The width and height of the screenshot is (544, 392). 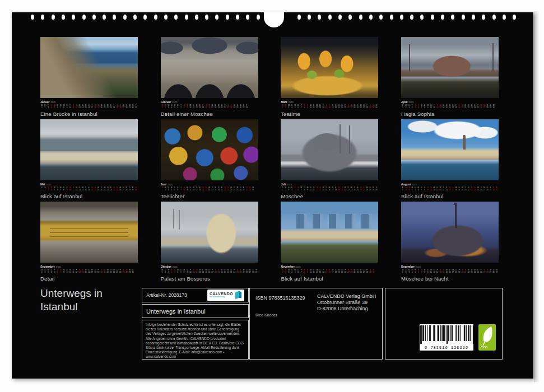 I want to click on mini-calendar-strip: D1F2S3S4M5D6M7D8F9S10S11M12D13M14D15F16S…, so click(x=89, y=189).